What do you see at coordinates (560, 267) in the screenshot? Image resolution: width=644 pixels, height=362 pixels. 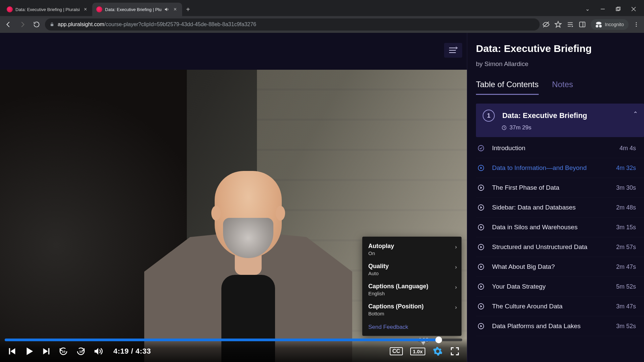 I see `clip-item: What About Big Data?2m 47s` at bounding box center [560, 267].